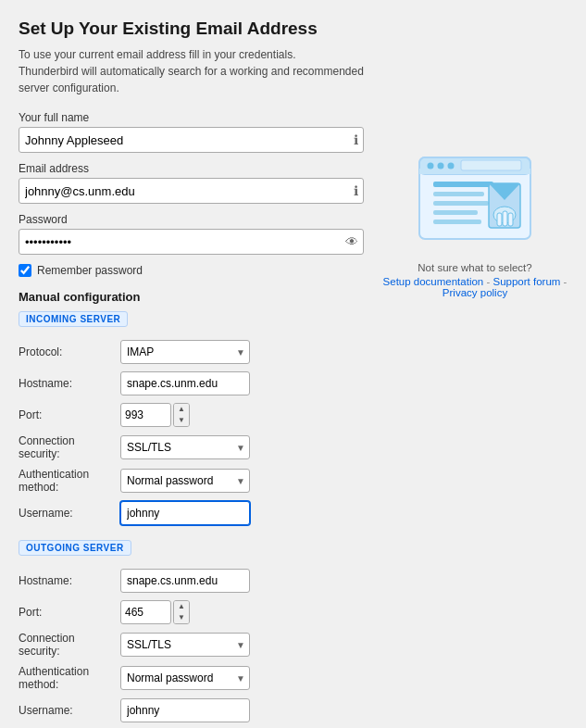  I want to click on outgoing-auth-label: Authentication method:, so click(69, 678).